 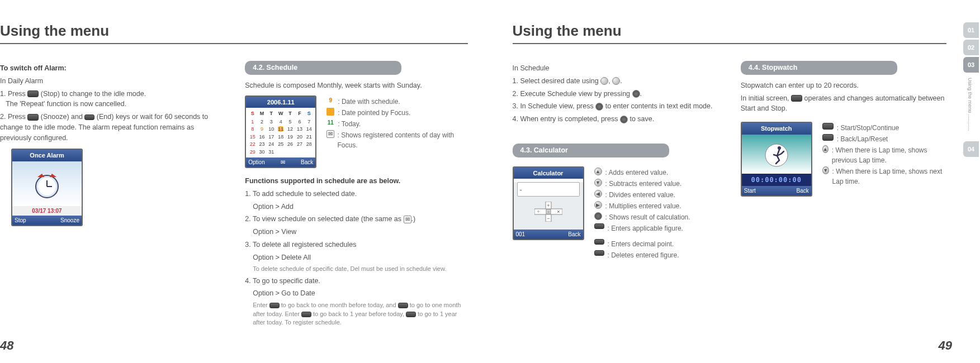 I want to click on section-tab-calculator: 4.3. Calculator, so click(x=591, y=151).